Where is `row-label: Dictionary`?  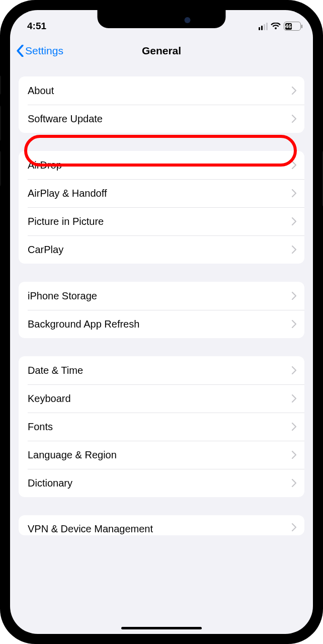 row-label: Dictionary is located at coordinates (50, 483).